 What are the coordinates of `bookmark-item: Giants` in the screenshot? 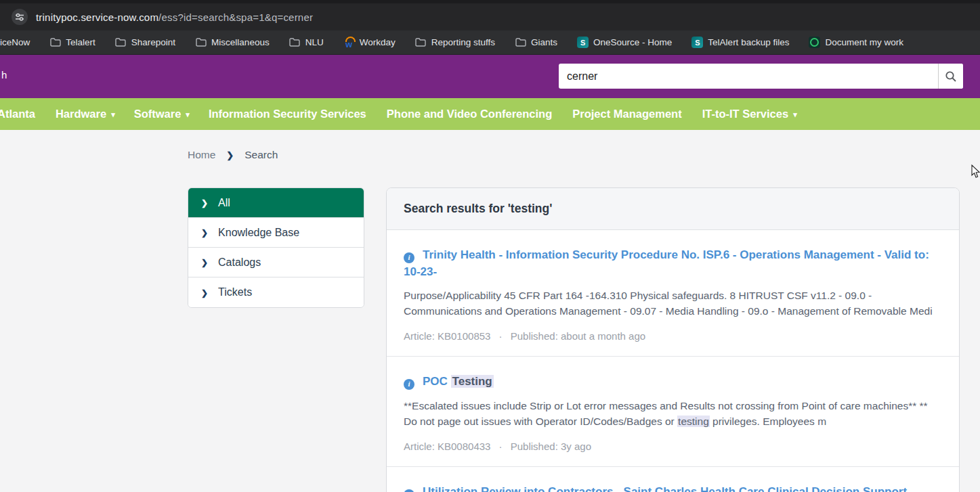 It's located at (536, 42).